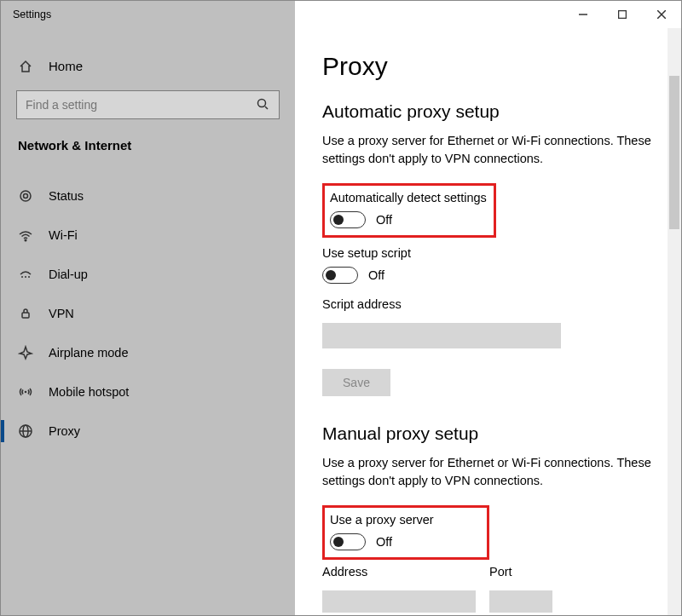  What do you see at coordinates (89, 392) in the screenshot?
I see `sidebar-item-label: Mobile hotspot` at bounding box center [89, 392].